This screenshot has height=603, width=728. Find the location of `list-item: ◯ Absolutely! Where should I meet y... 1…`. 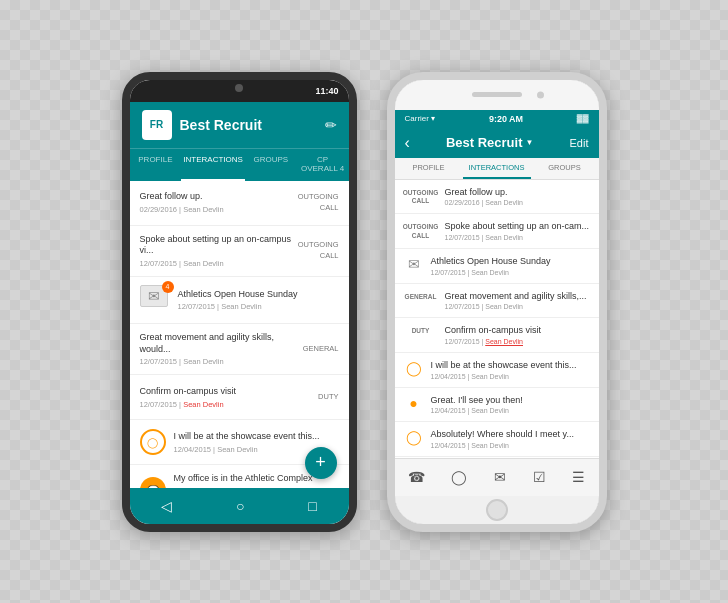

list-item: ◯ Absolutely! Where should I meet y... 1… is located at coordinates (497, 440).